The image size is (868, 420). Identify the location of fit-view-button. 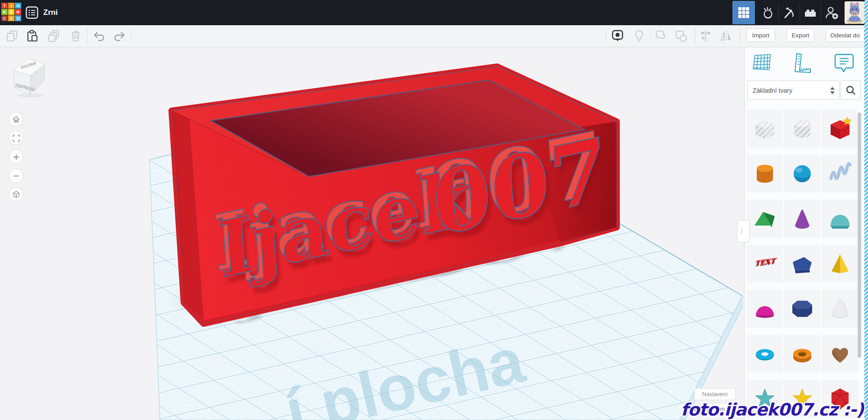
(16, 138).